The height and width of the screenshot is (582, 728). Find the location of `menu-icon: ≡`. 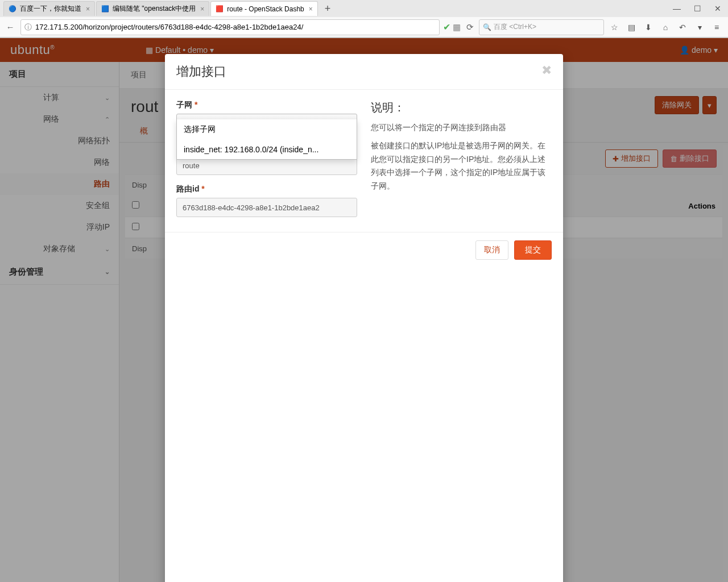

menu-icon: ≡ is located at coordinates (717, 27).